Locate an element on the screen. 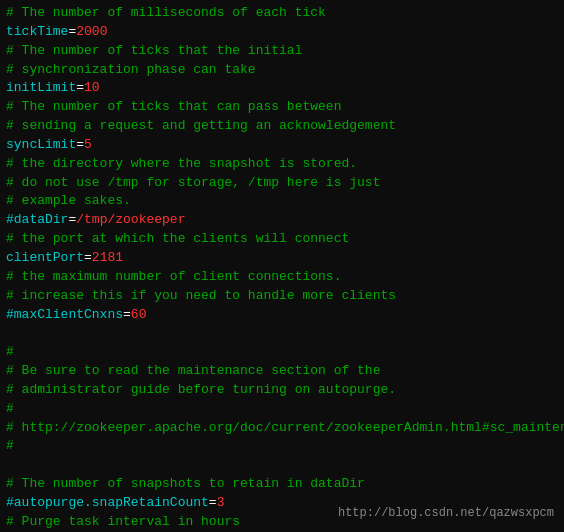 This screenshot has height=532, width=564. line-item: # The number of milliseconds of each tic… is located at coordinates (282, 14).